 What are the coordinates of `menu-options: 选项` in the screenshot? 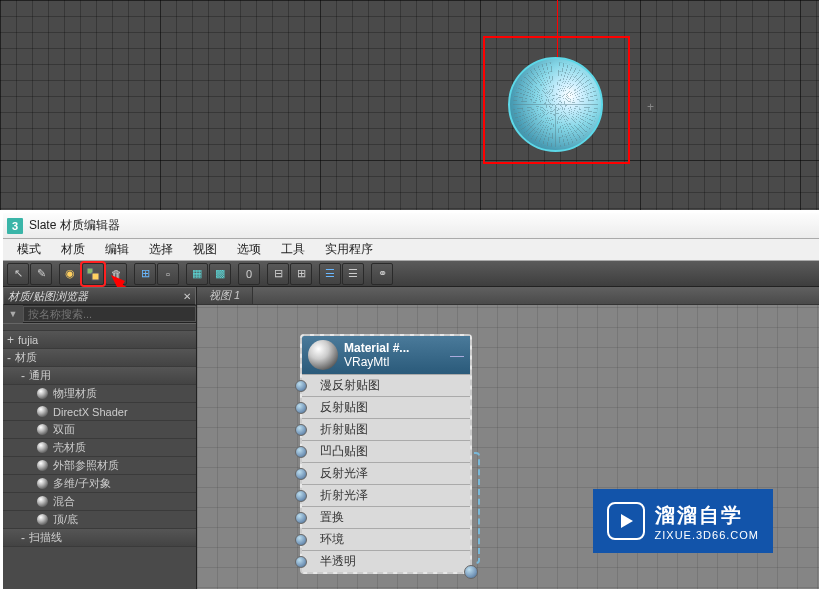 It's located at (249, 250).